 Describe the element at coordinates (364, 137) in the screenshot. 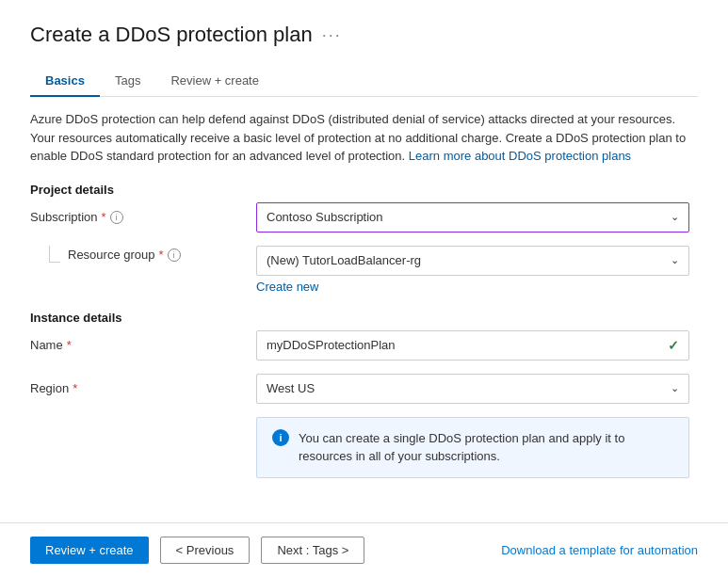

I see `description-text: Azure DDoS protection can help defend ag…` at that location.